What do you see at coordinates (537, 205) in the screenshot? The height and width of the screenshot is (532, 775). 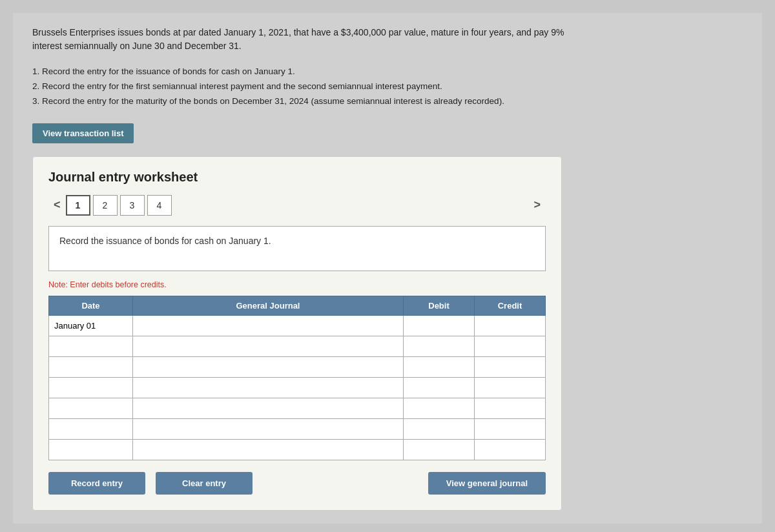 I see `next-tab-arrow: >` at bounding box center [537, 205].